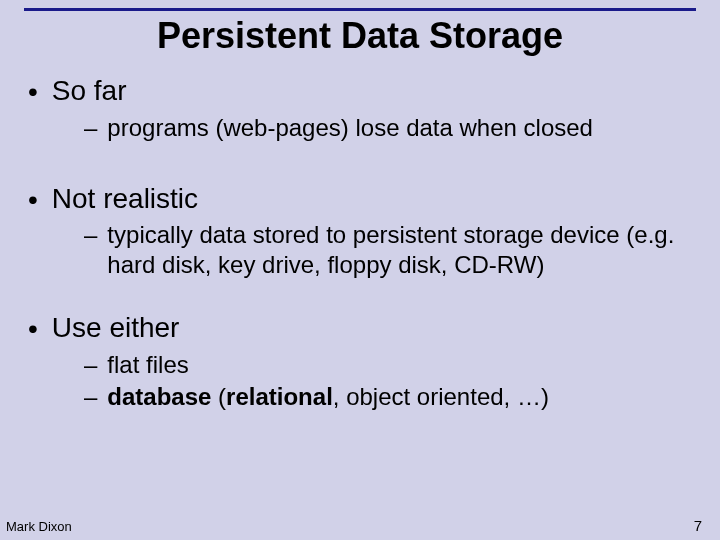 The height and width of the screenshot is (540, 720). Describe the element at coordinates (350, 128) in the screenshot. I see `sub-text: programs (web-pages) lose data when clos…` at that location.